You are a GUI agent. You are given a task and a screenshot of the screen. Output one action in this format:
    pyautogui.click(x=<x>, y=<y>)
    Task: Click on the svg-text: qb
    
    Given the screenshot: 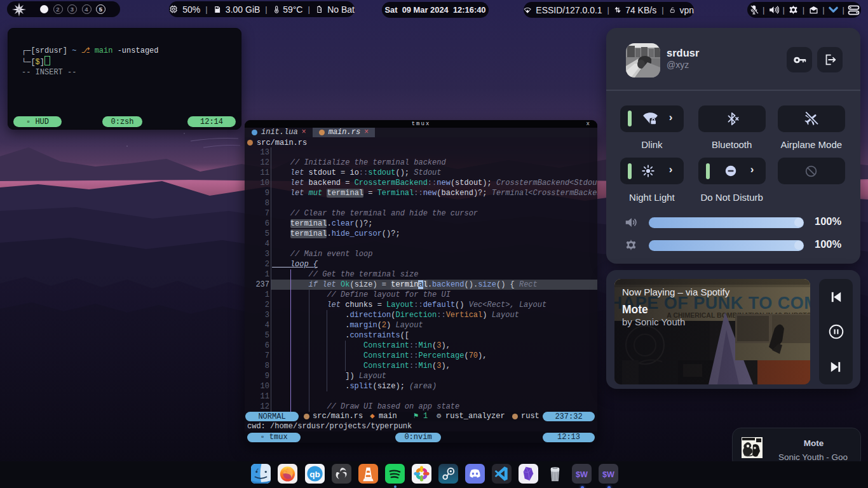 What is the action you would take?
    pyautogui.click(x=315, y=474)
    